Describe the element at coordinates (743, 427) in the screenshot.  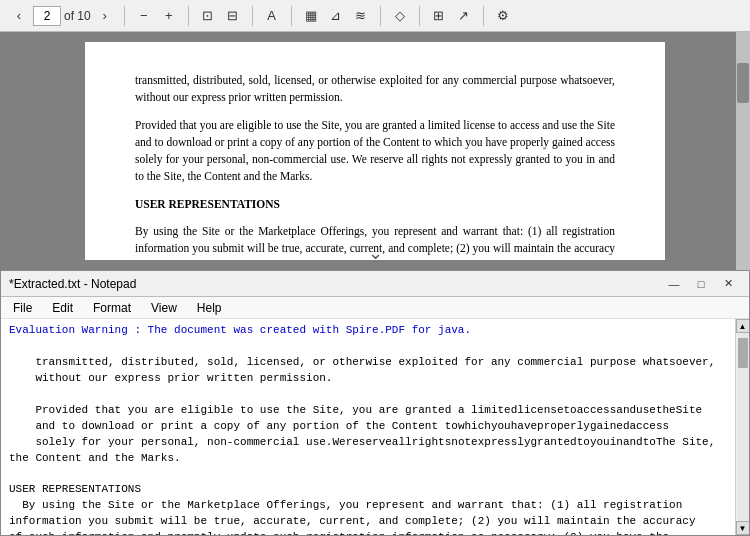
I see `notepad-scroll-track` at that location.